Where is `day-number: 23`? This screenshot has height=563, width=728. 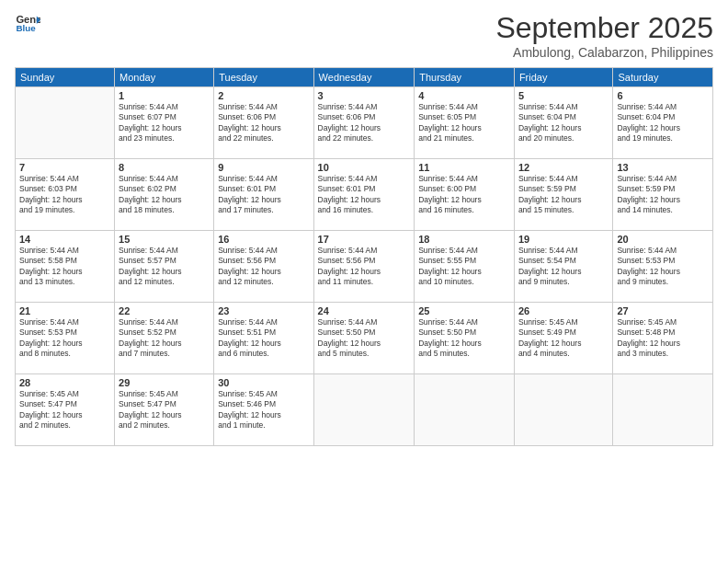 day-number: 23 is located at coordinates (263, 311).